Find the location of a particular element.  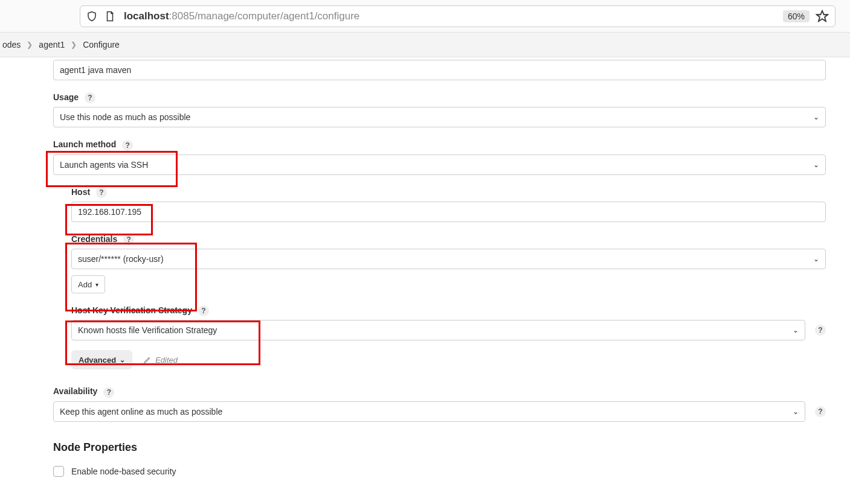

launch-method-value: Launch agents via SSH is located at coordinates (104, 165).